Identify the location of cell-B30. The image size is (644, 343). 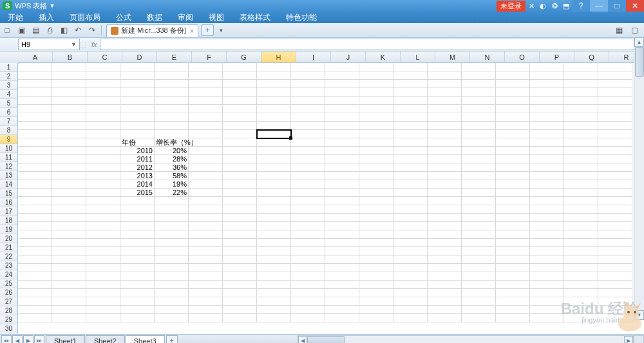
(70, 310).